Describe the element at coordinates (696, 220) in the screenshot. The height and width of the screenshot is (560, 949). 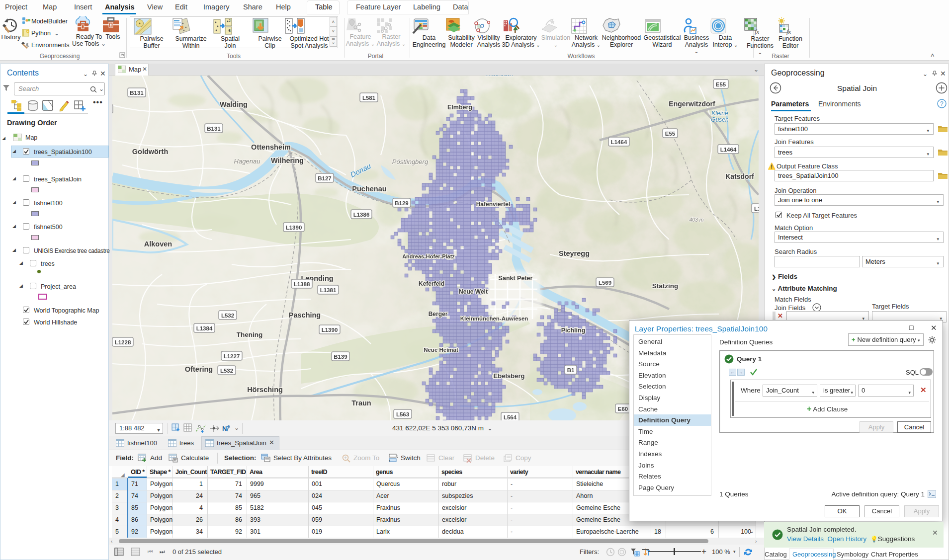
I see `svg-text: 403 m` at that location.